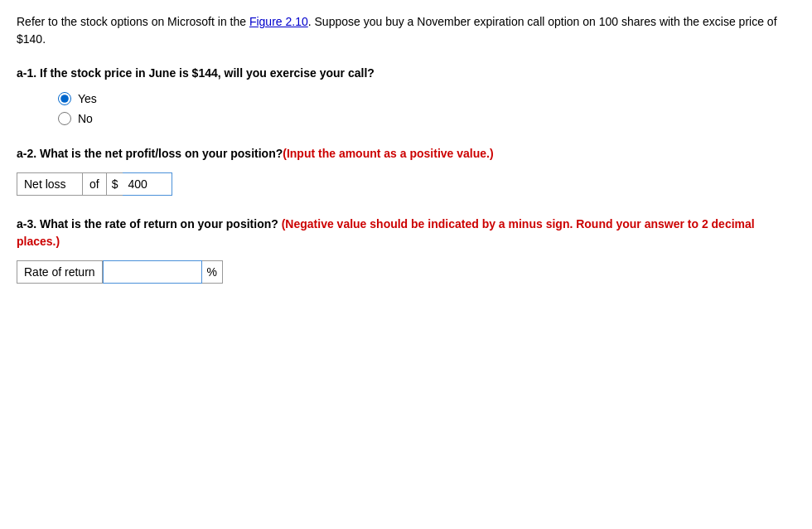 The image size is (812, 529). I want to click on a3-rate-label: Rate of return, so click(60, 272).